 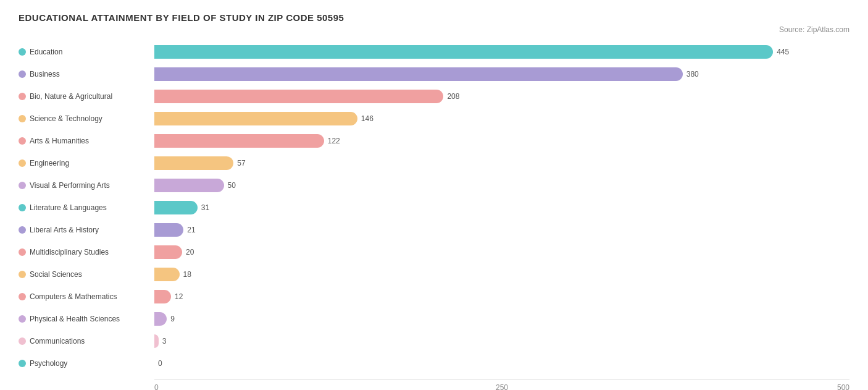 What do you see at coordinates (434, 208) in the screenshot?
I see `bar-row: Literature & Languages31` at bounding box center [434, 208].